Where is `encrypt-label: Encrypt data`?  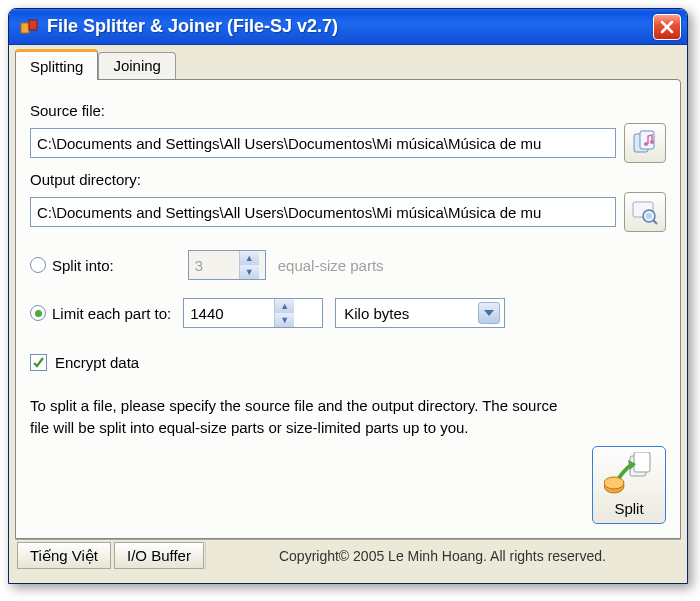 encrypt-label: Encrypt data is located at coordinates (97, 362).